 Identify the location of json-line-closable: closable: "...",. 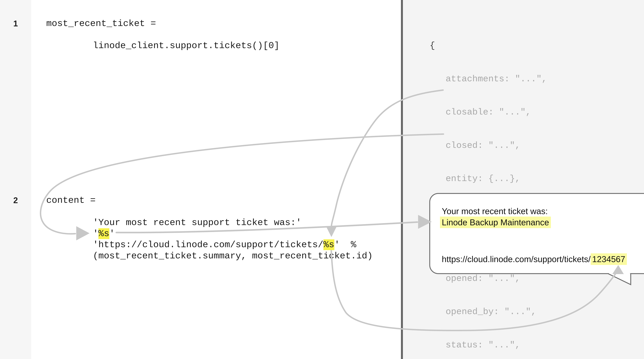
(537, 112).